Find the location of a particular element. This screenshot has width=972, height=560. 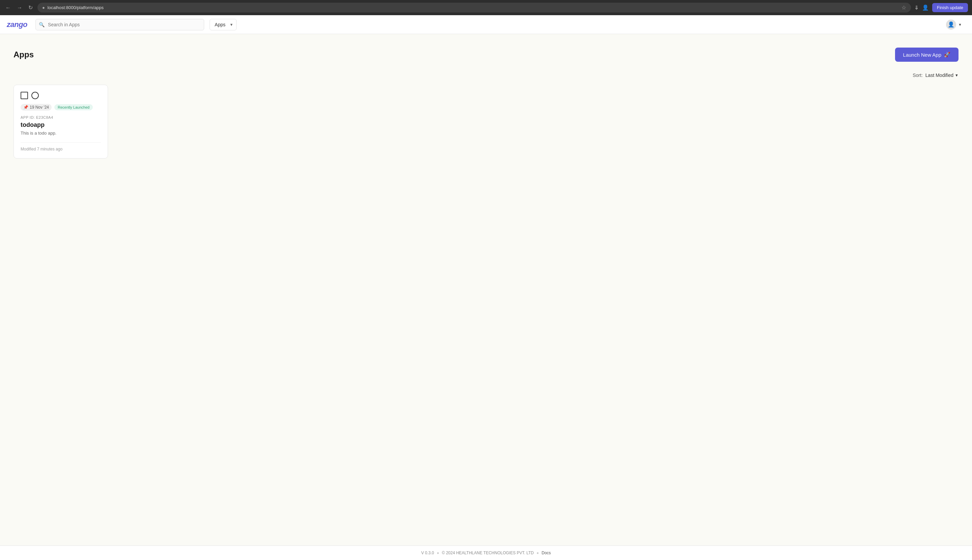

page-header: Apps Launch New App 🚀 is located at coordinates (486, 55).